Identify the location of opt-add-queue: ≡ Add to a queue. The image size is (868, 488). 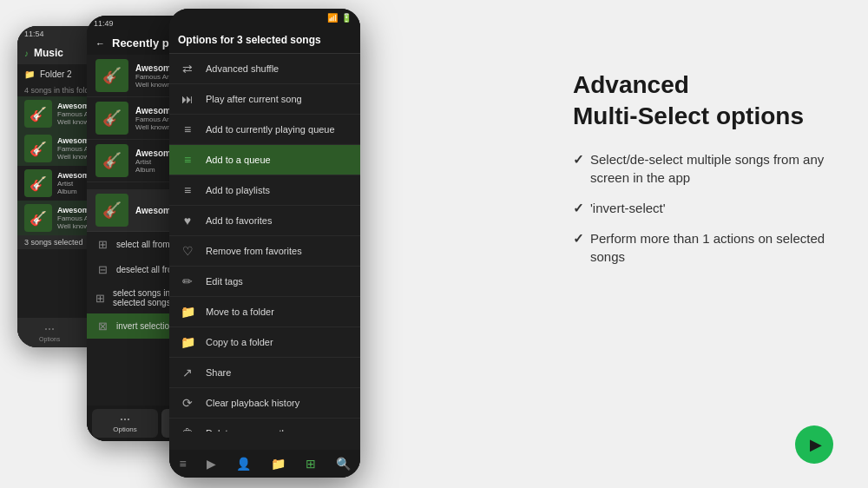
(265, 160).